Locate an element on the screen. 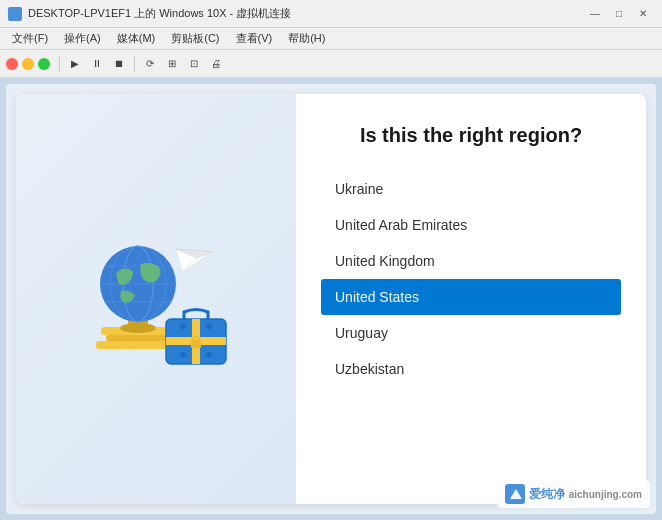 Image resolution: width=662 pixels, height=520 pixels. traffic-lights is located at coordinates (28, 64).